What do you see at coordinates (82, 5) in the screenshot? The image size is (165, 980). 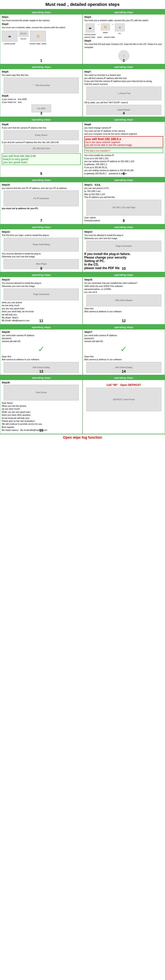 I see `main-title: Must read，detailed operation steps` at bounding box center [82, 5].